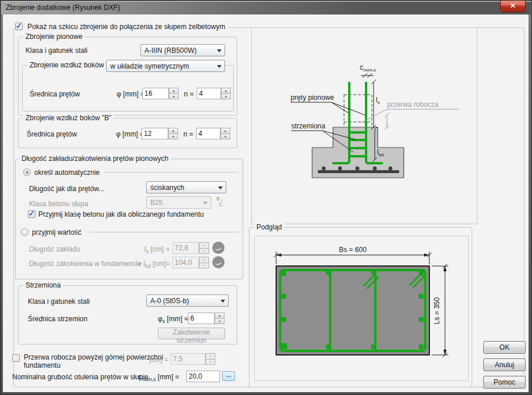  What do you see at coordinates (128, 315) in the screenshot?
I see `stirrups-group: Strzemiona Klasa i gatunek stali A-0 (St…` at bounding box center [128, 315].